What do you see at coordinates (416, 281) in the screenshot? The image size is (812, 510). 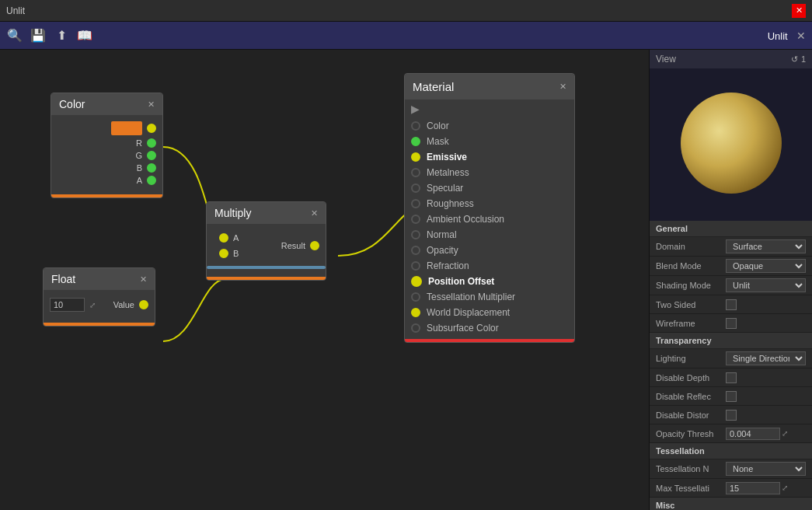 I see `mat-position-offset-socket` at bounding box center [416, 281].